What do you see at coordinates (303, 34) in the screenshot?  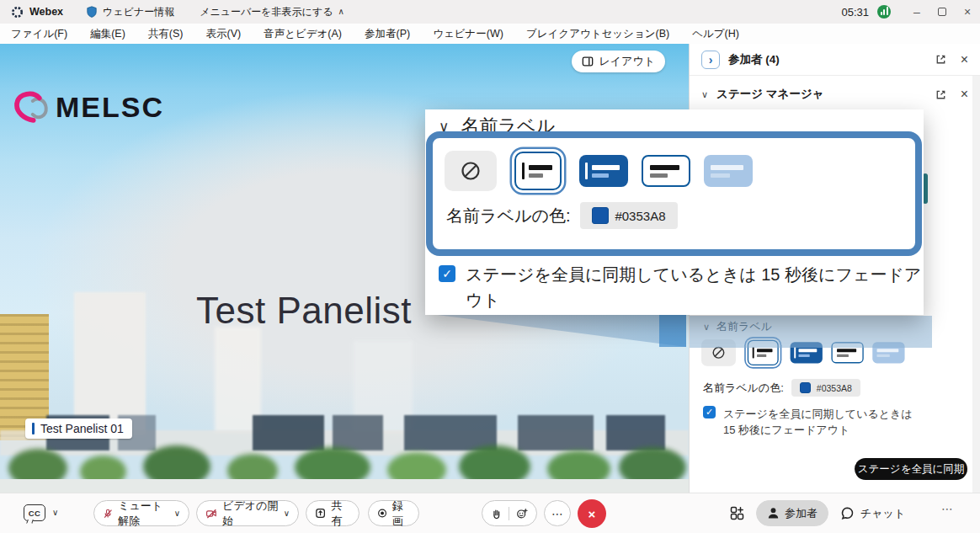 I see `menu-audio-video: 音声とビデオ(A)` at bounding box center [303, 34].